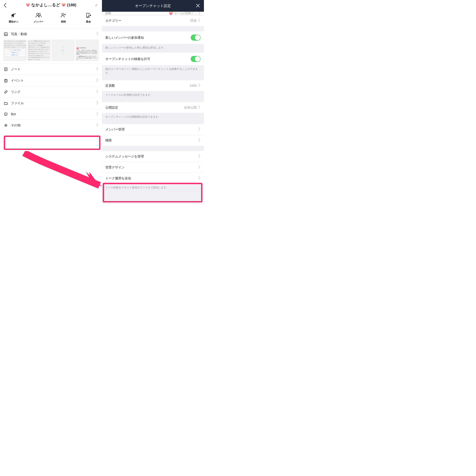 The image size is (476, 476). I want to click on capacity-row: 定員数 1000, so click(153, 86).